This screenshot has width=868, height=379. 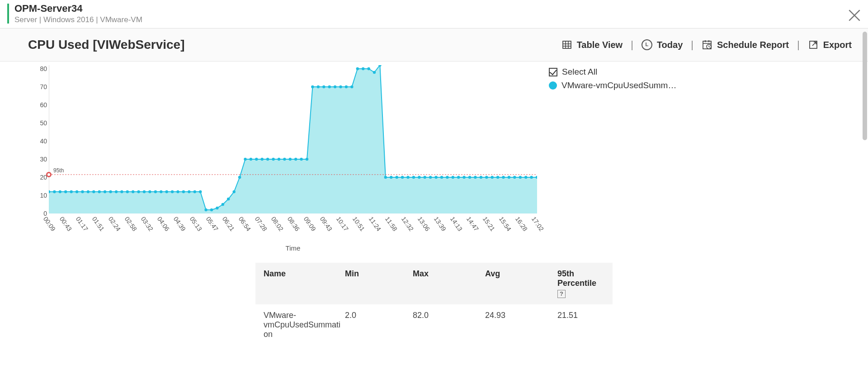 What do you see at coordinates (662, 45) in the screenshot?
I see `time-range-button: Today` at bounding box center [662, 45].